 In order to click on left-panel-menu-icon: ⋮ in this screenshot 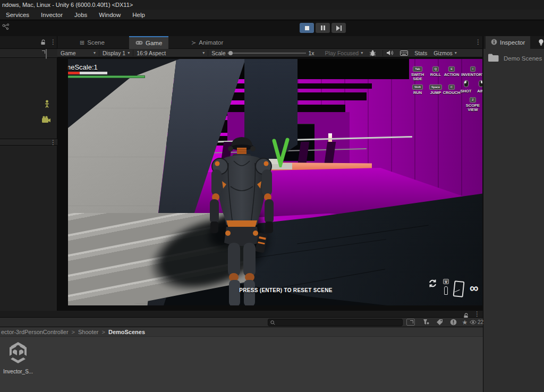, I will do `click(53, 42)`.